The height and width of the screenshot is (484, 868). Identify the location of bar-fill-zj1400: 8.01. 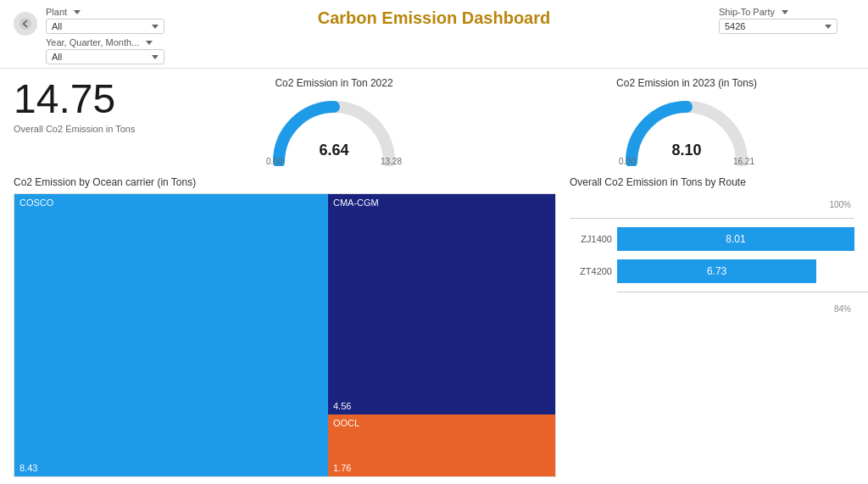
(736, 239).